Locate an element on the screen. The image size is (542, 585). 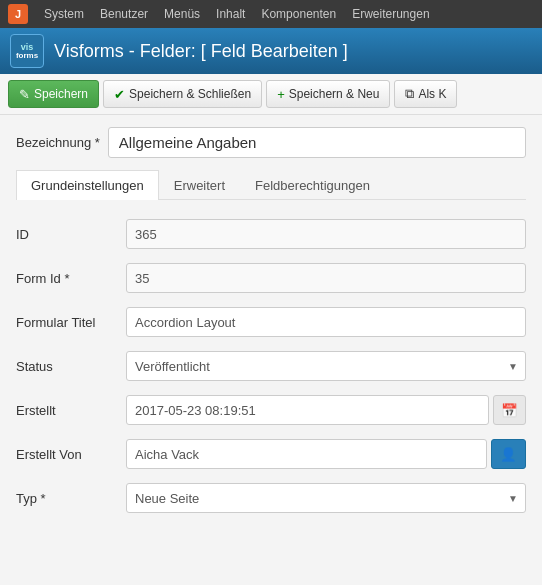
erstellt-row: Erstellt 📅 is located at coordinates (271, 410).